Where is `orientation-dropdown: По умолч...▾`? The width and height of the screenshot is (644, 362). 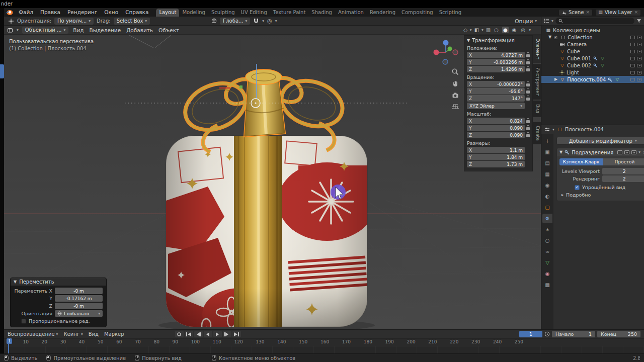 orientation-dropdown: По умолч...▾ is located at coordinates (74, 21).